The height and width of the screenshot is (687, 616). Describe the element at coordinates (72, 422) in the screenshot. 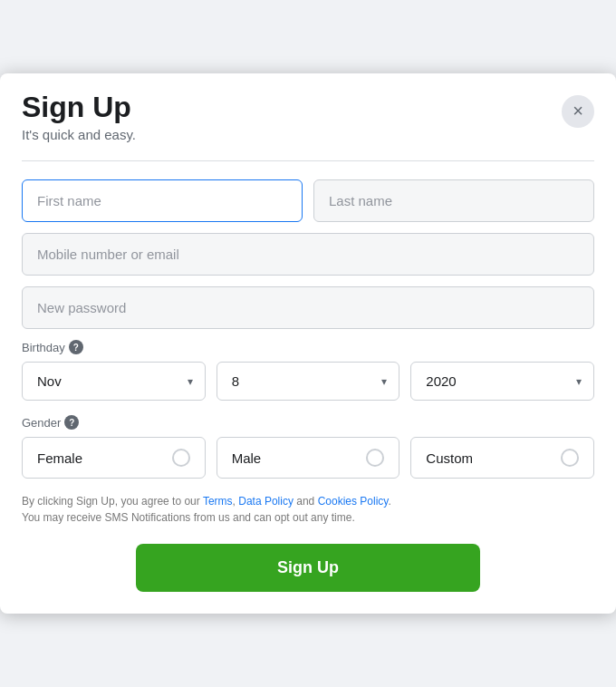

I see `gender-help-icon: ?` at that location.